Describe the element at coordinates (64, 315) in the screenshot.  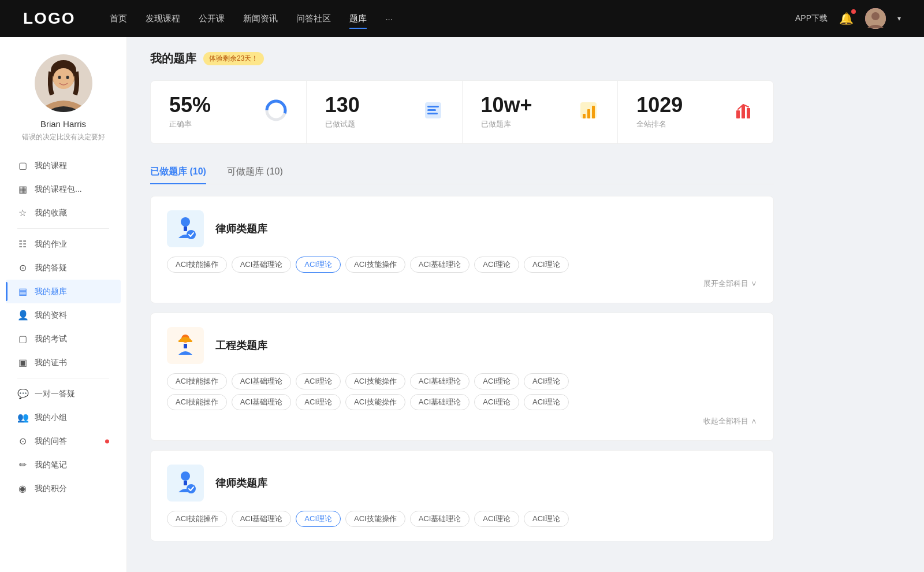
I see `sidebar-item-profile: 👤 我的资料` at that location.